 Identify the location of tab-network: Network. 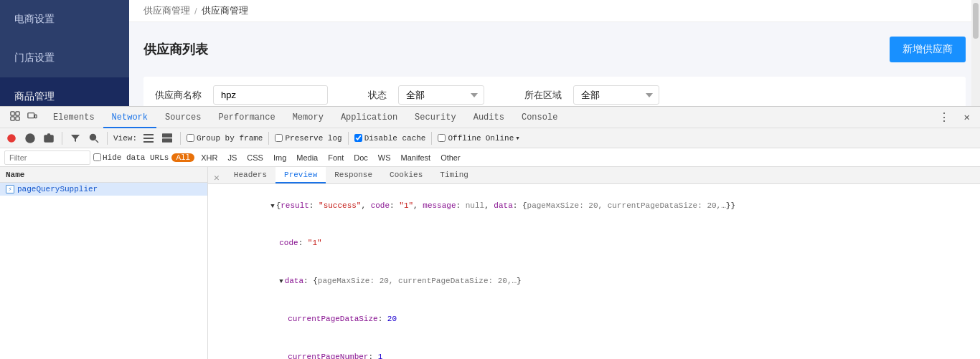
(130, 118).